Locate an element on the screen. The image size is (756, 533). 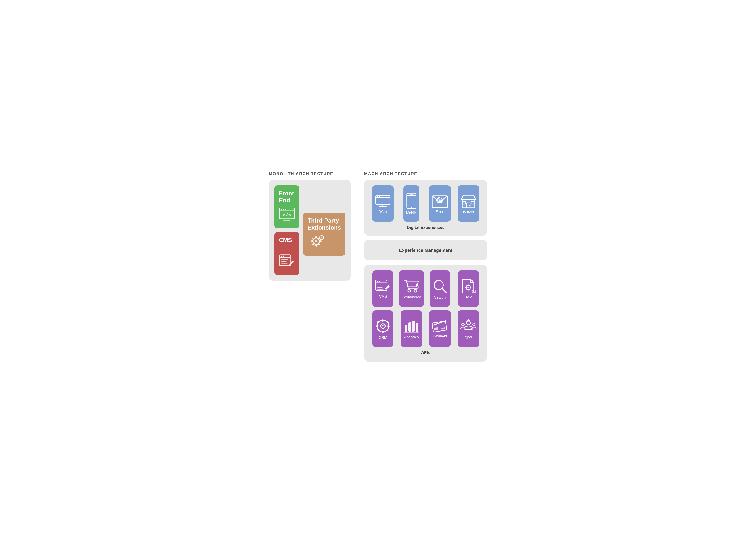
monolith-section: MONOLITH ARCHITECTURE Front End </> is located at coordinates (310, 226).